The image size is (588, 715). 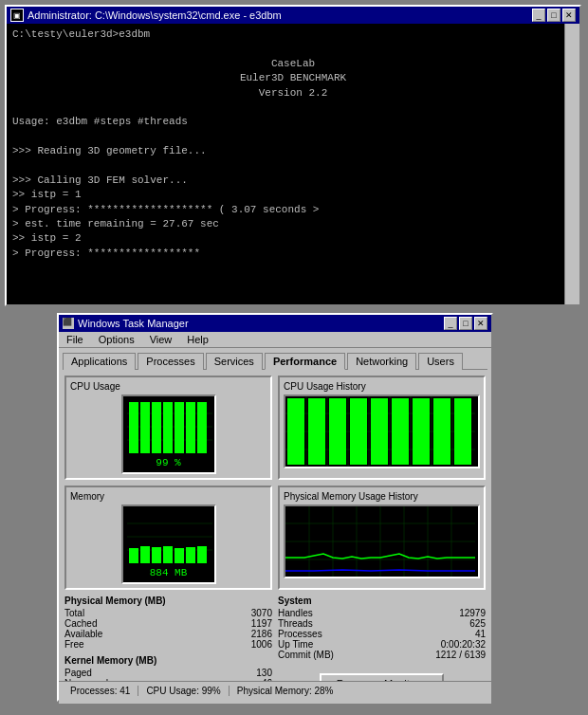 What do you see at coordinates (75, 339) in the screenshot?
I see `menu-file: File` at bounding box center [75, 339].